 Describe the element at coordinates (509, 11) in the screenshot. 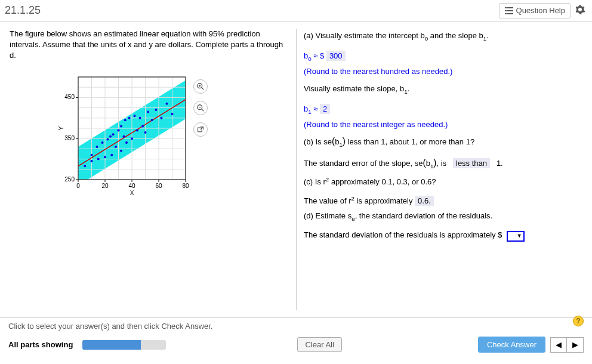

I see `list-icon` at that location.